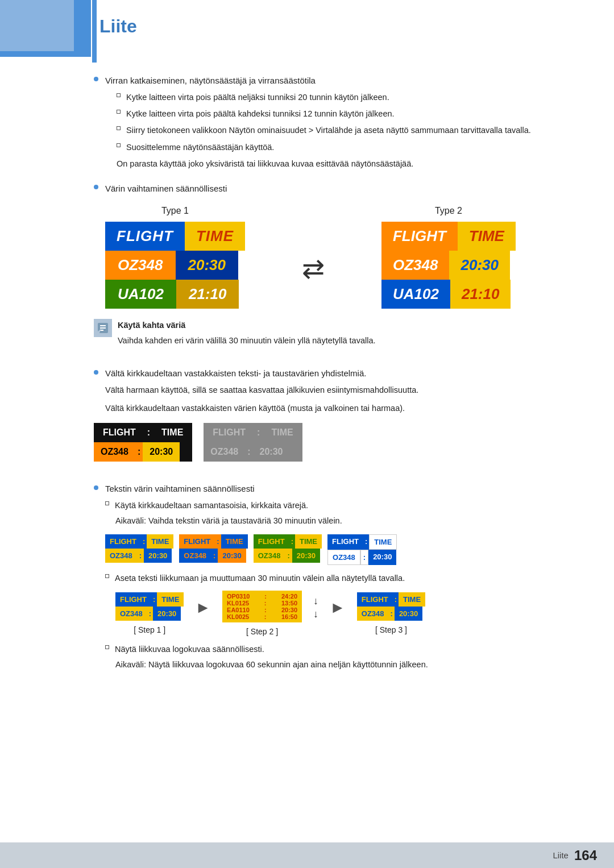  I want to click on sfd2-val: 20:30, so click(232, 556).